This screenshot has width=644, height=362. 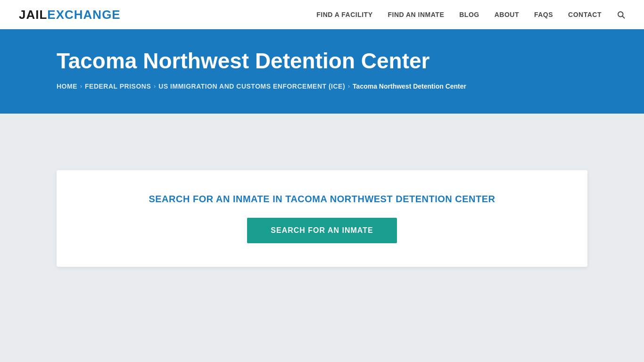 What do you see at coordinates (416, 15) in the screenshot?
I see `nav-find-inmate: FIND AN INMATE` at bounding box center [416, 15].